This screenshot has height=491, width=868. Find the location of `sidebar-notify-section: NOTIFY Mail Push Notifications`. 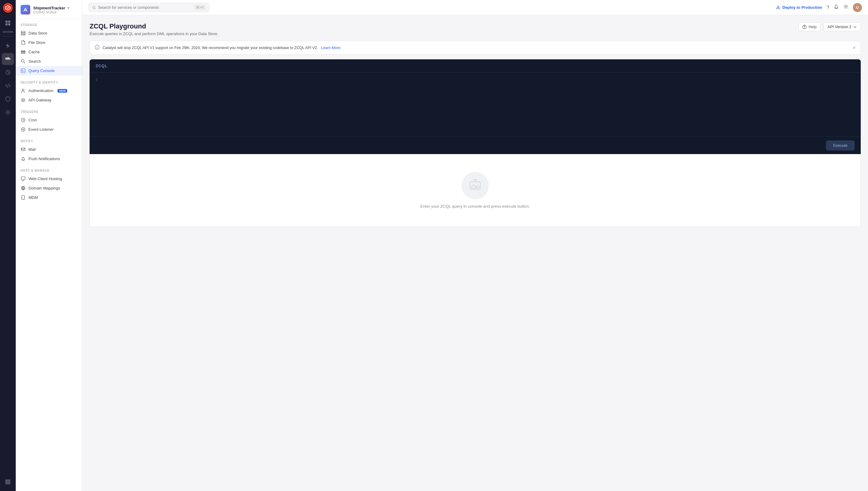

sidebar-notify-section: NOTIFY Mail Push Notifications is located at coordinates (49, 150).